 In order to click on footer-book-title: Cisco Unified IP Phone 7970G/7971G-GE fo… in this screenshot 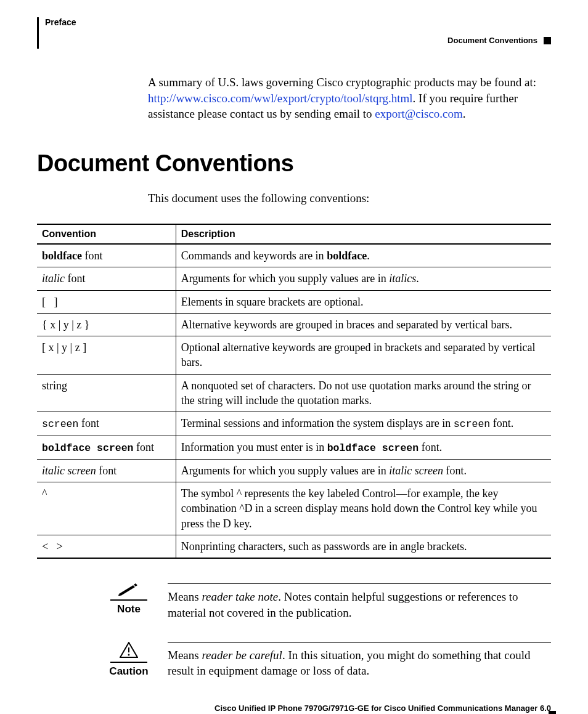, I will do `click(383, 708)`.